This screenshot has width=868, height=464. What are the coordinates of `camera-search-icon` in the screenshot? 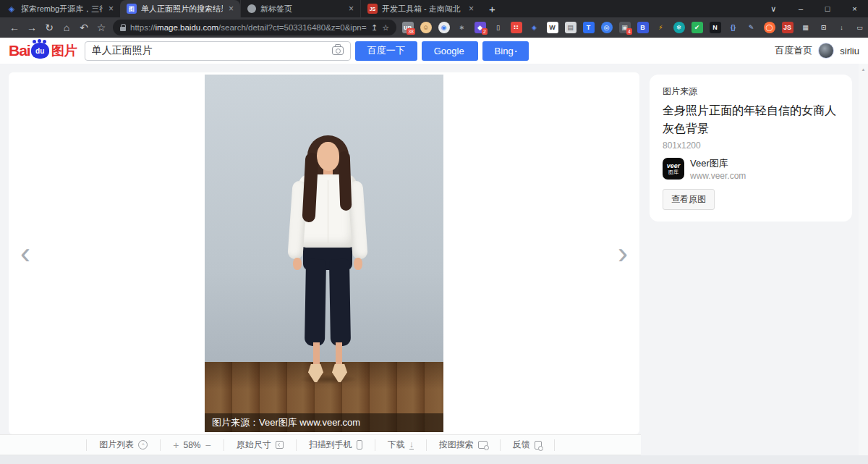 It's located at (338, 51).